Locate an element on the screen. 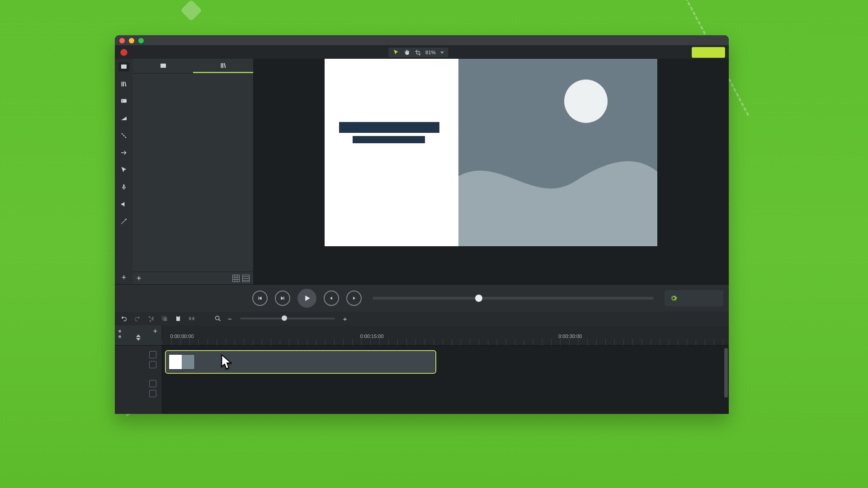  timeline-track-headers: + is located at coordinates (138, 370).